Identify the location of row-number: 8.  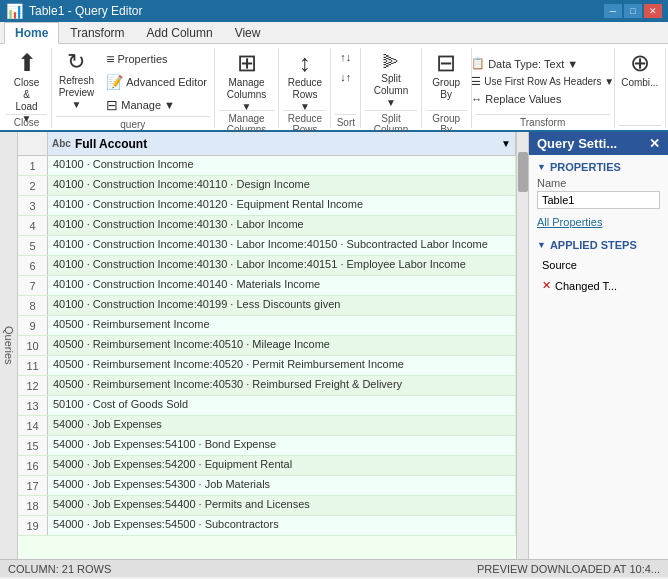
(33, 306).